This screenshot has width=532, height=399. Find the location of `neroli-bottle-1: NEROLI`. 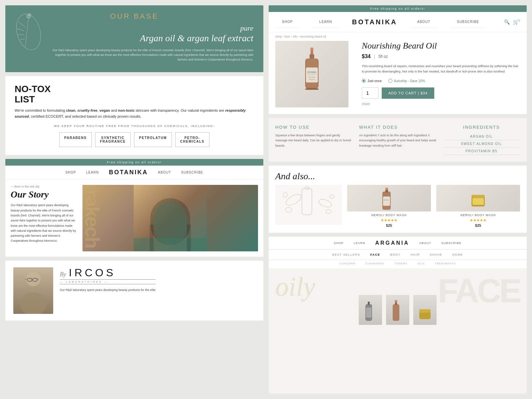

neroli-bottle-1: NEROLI is located at coordinates (389, 198).